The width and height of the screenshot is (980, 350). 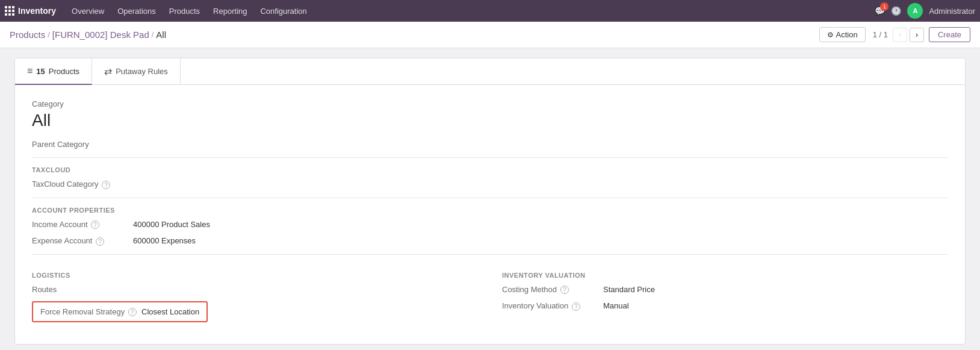 I want to click on shuffle-icon: ⇄, so click(x=108, y=71).